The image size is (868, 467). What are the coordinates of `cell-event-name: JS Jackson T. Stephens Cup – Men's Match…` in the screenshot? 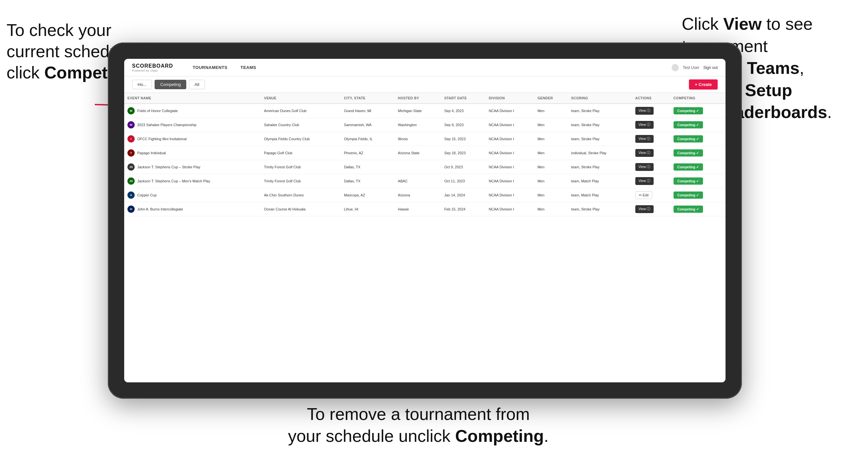 It's located at (193, 181).